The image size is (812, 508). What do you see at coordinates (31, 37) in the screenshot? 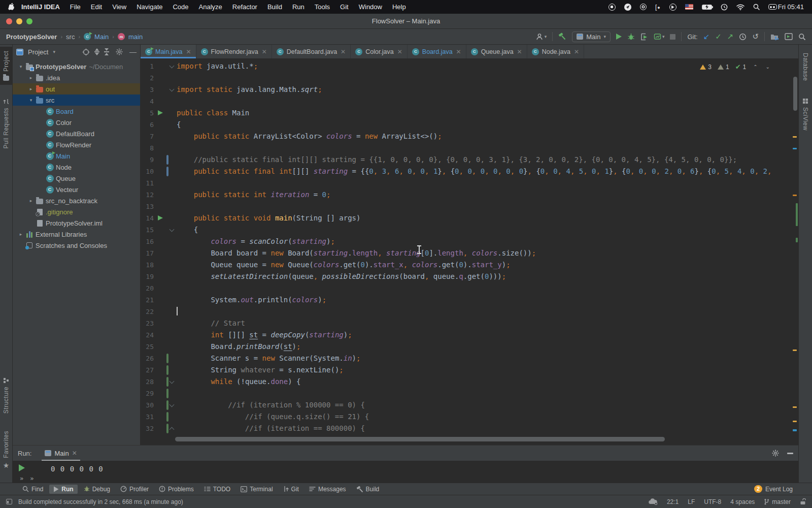
I see `breadcrumb-project: PrototypeSolver` at bounding box center [31, 37].